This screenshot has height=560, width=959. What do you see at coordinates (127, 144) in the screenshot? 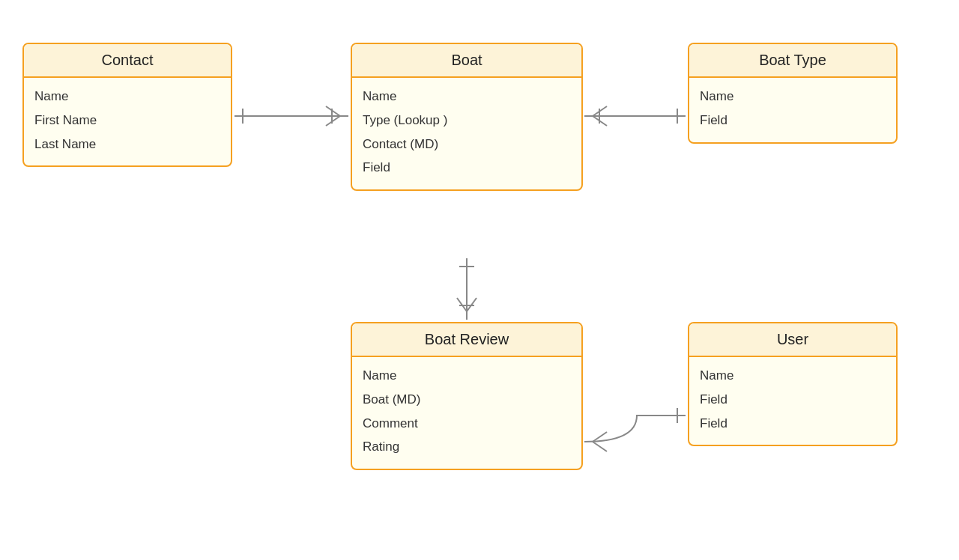
I see `contact-field-lastname: Last Name` at bounding box center [127, 144].